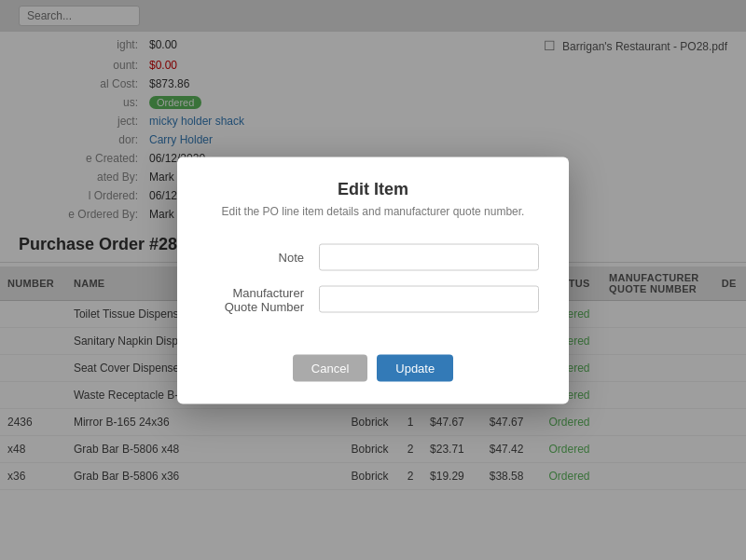 This screenshot has width=746, height=560. I want to click on manufacturer-quote-input, so click(429, 300).